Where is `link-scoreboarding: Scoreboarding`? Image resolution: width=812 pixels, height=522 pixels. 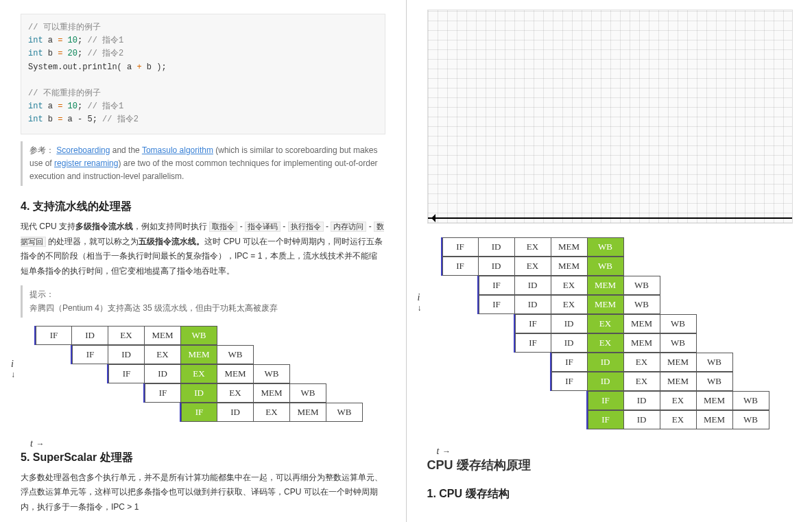
link-scoreboarding: Scoreboarding is located at coordinates (83, 150).